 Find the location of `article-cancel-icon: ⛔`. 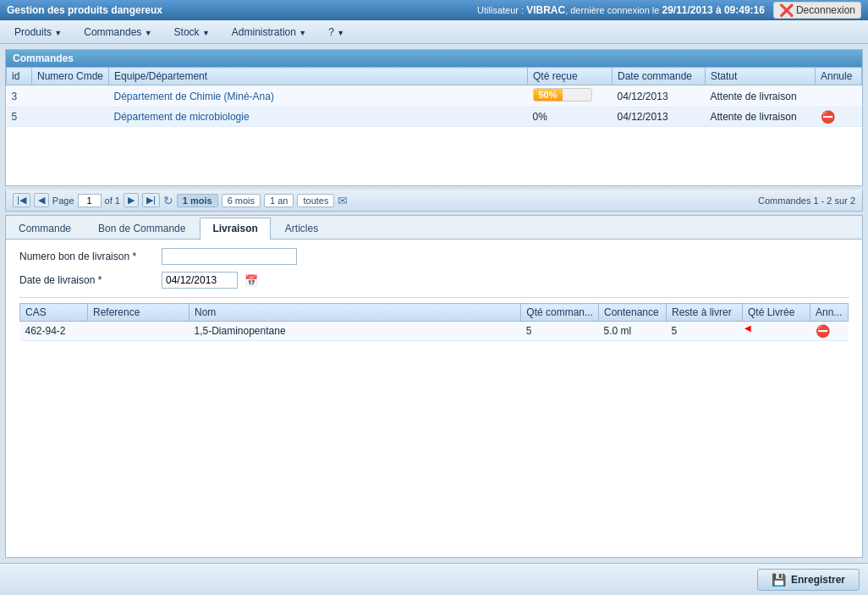

article-cancel-icon: ⛔ is located at coordinates (822, 331).